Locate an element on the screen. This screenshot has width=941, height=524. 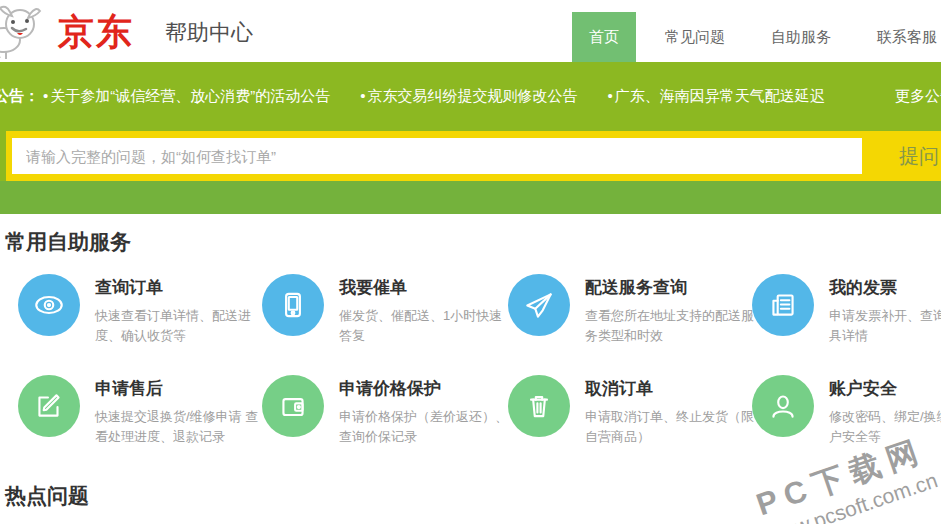
service-description: 查看您所在地址支持的配送服务类型和时效 is located at coordinates (671, 326).